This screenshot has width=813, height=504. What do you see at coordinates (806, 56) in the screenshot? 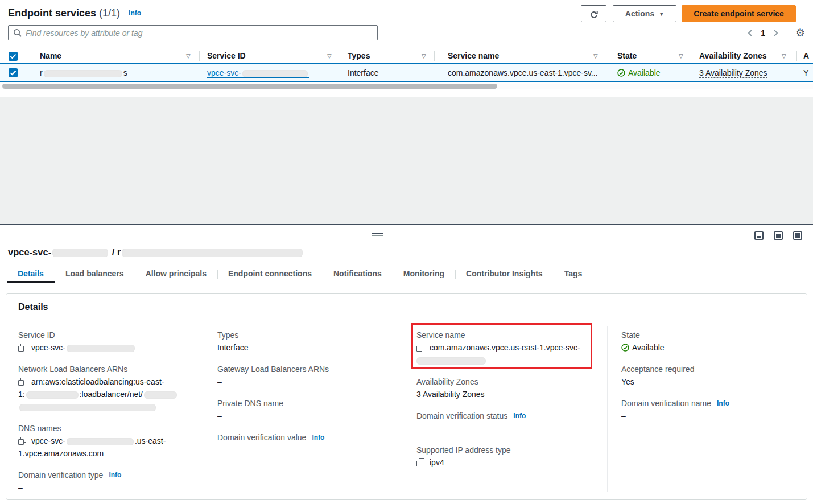
I see `column-header-acceptance: A` at bounding box center [806, 56].